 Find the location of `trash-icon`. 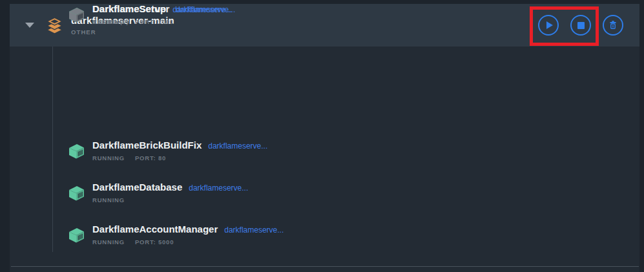

trash-icon is located at coordinates (613, 25).